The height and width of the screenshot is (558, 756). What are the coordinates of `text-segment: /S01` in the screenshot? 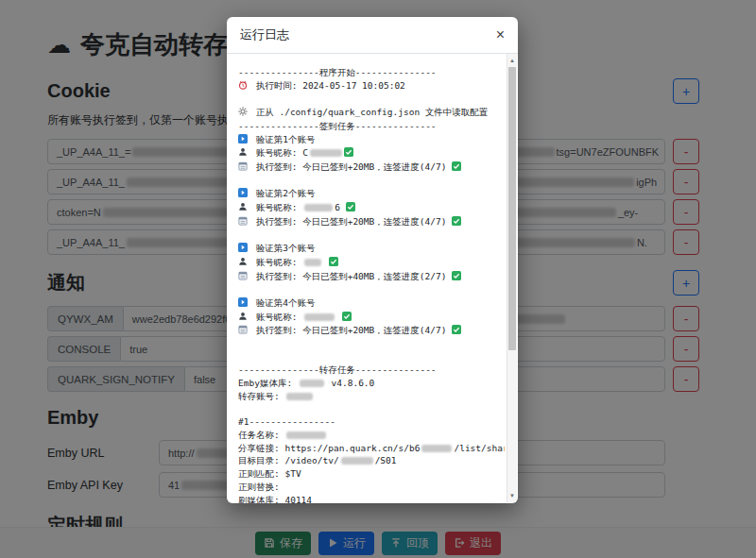 It's located at (386, 461).